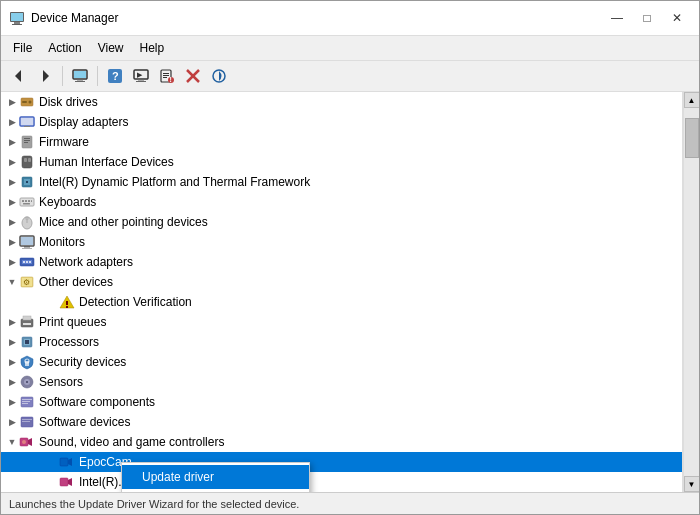 This screenshot has width=700, height=515. I want to click on tree-item-epocam: ▶ EpocCam..., so click(342, 462).